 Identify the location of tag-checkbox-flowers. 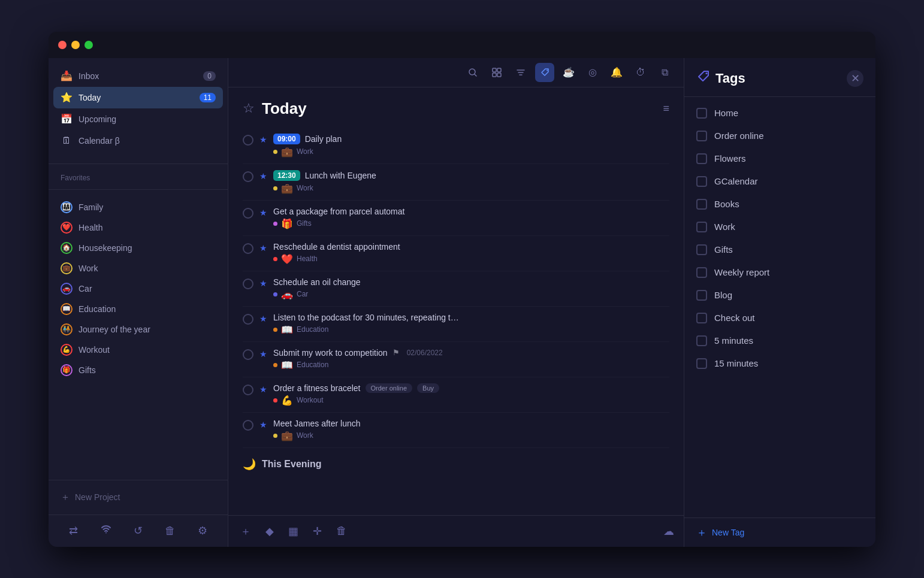
(702, 159).